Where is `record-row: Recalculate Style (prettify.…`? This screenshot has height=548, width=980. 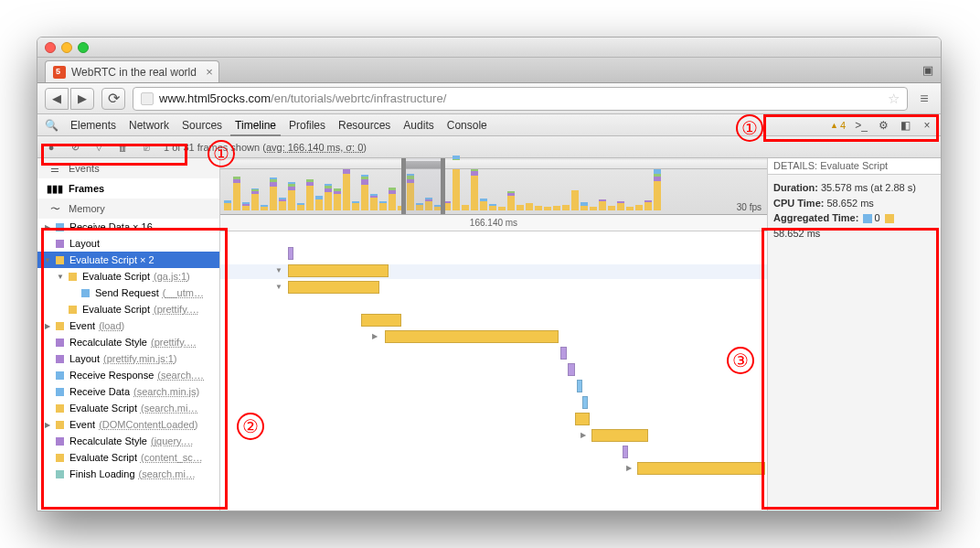 record-row: Recalculate Style (prettify.… is located at coordinates (128, 342).